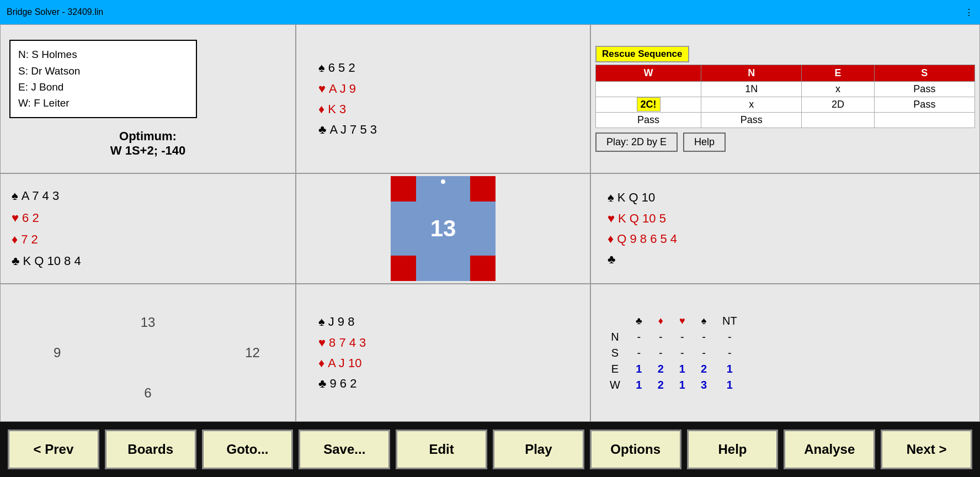  Describe the element at coordinates (148, 99) in the screenshot. I see `player-info-cell: N: S Holmes S: Dr Watson E: J Bond W: F …` at that location.